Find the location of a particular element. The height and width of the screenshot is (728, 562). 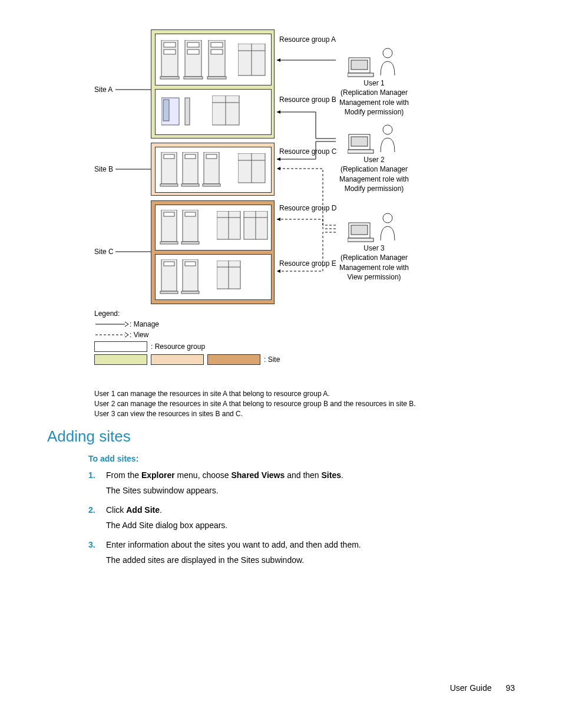

step-1-text: From the Explorer menu, choose Shared Vi… is located at coordinates (225, 475).